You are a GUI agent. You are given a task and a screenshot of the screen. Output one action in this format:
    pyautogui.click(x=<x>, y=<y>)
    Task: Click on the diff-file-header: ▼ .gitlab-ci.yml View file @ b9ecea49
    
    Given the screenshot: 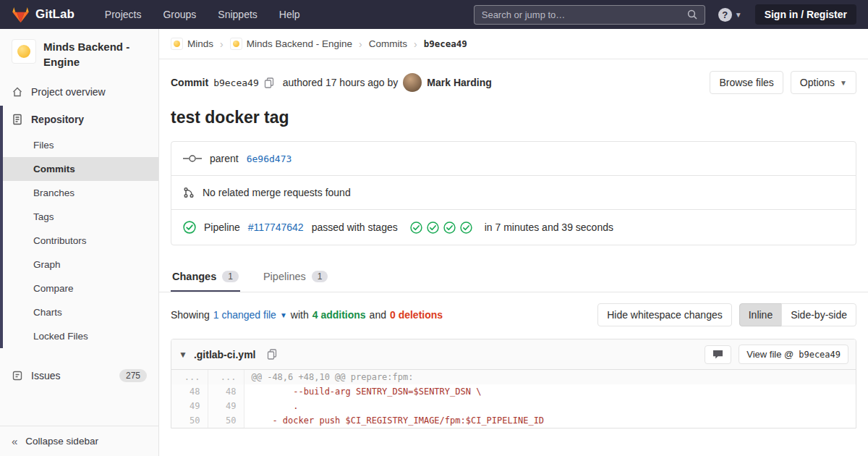 What is the action you would take?
    pyautogui.click(x=514, y=355)
    